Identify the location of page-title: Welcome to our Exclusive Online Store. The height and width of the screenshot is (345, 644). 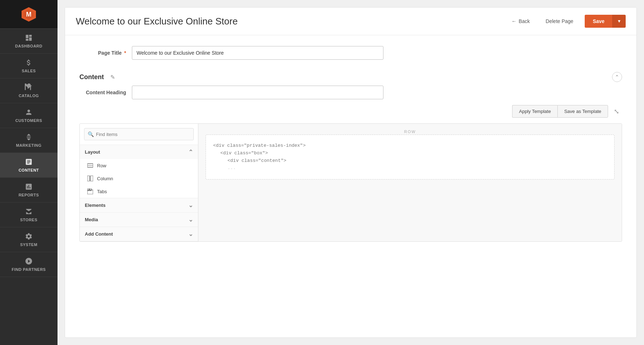
(291, 22).